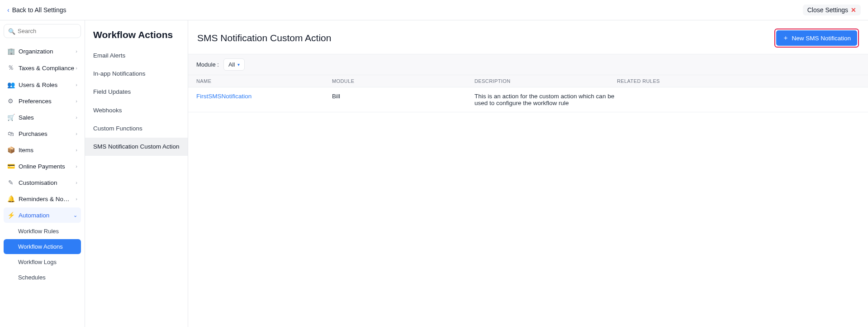 This screenshot has width=868, height=327. Describe the element at coordinates (828, 10) in the screenshot. I see `close-settings-label: Close Settings` at that location.